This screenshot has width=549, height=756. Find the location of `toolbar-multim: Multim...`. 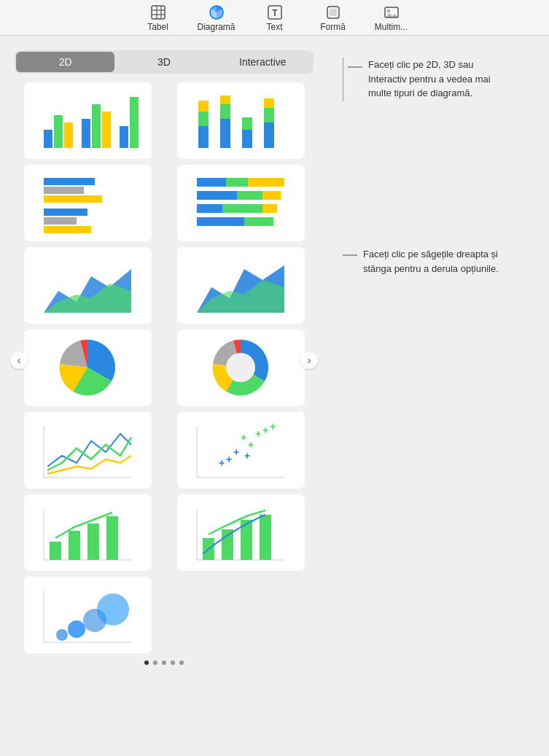

toolbar-multim: Multim... is located at coordinates (392, 18).